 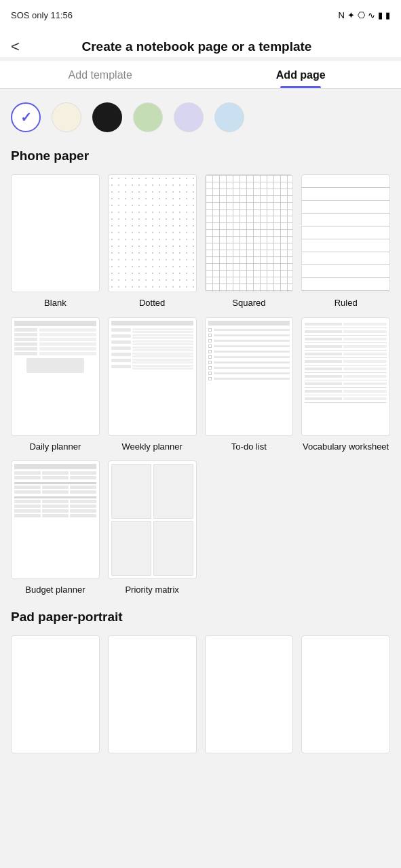 I want to click on template-pad-squared, so click(x=250, y=694).